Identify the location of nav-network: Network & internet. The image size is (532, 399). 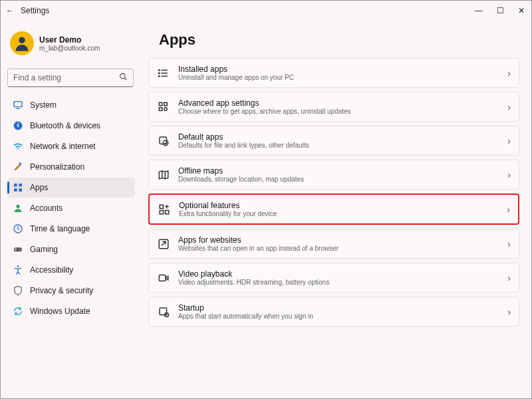
(71, 146).